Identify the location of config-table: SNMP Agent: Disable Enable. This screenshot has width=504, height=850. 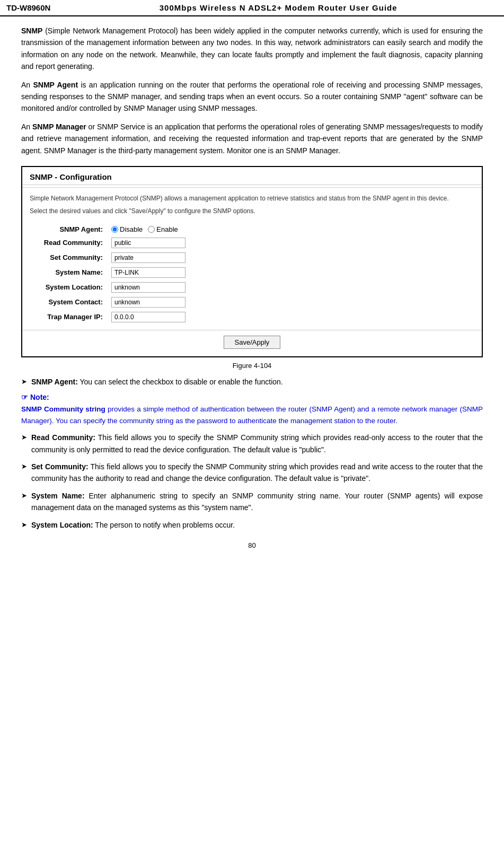
(252, 274).